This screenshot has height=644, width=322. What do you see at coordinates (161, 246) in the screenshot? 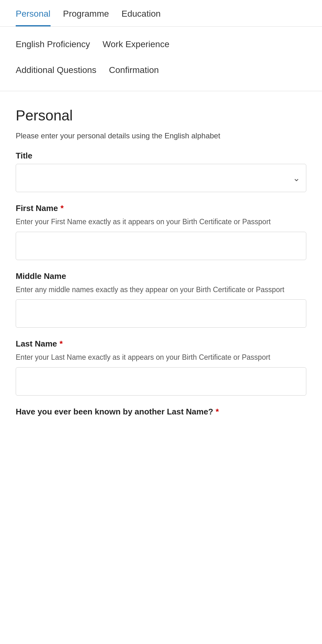
I see `first-name-input` at bounding box center [161, 246].